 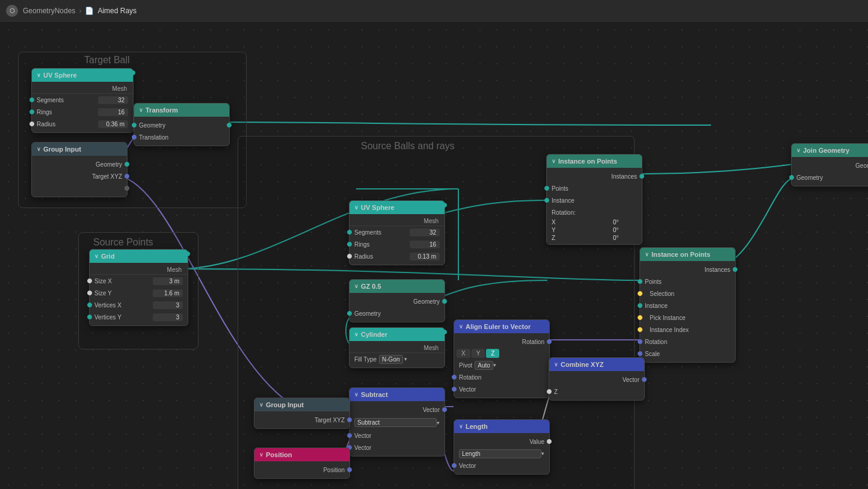 I want to click on mesh-cyl-out, so click(x=445, y=332).